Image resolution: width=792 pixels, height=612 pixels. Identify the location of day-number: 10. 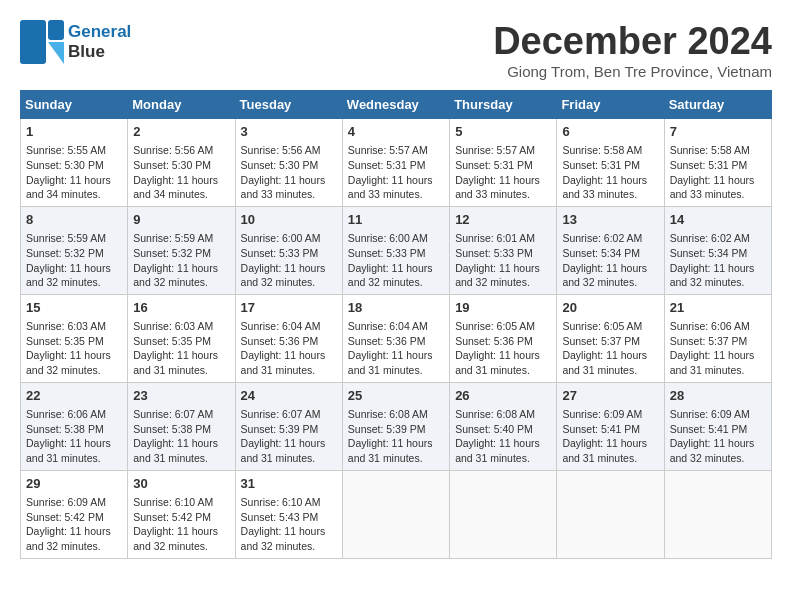
(289, 220).